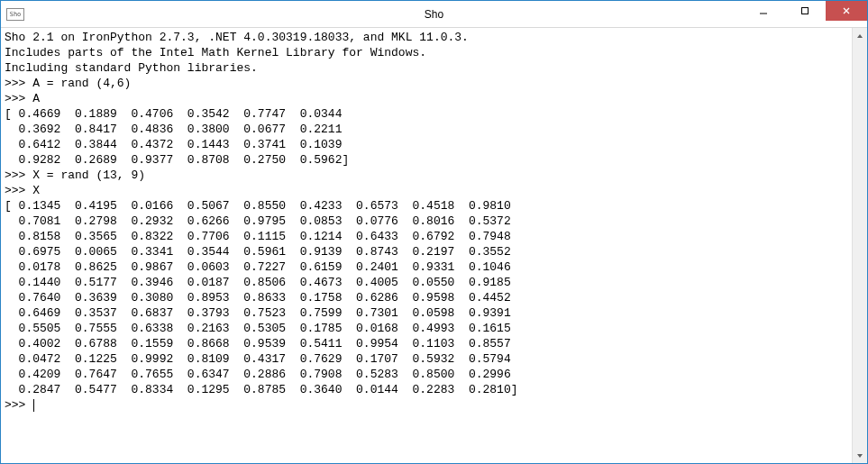  Describe the element at coordinates (860, 245) in the screenshot. I see `vertical-scrollbar` at that location.